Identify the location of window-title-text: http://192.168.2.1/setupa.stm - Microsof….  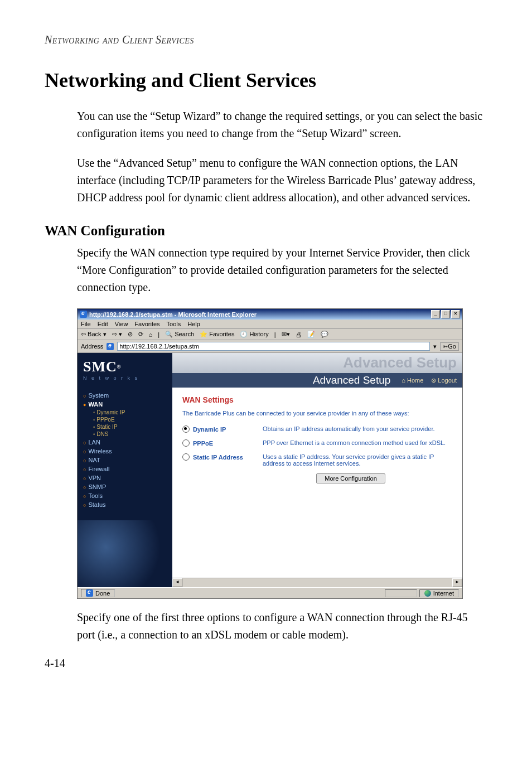
(173, 315).